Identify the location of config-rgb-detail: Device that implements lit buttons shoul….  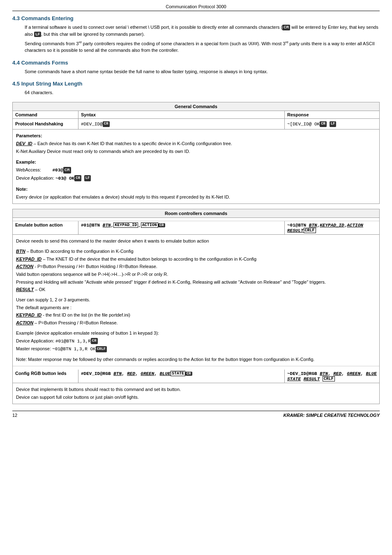
(196, 393).